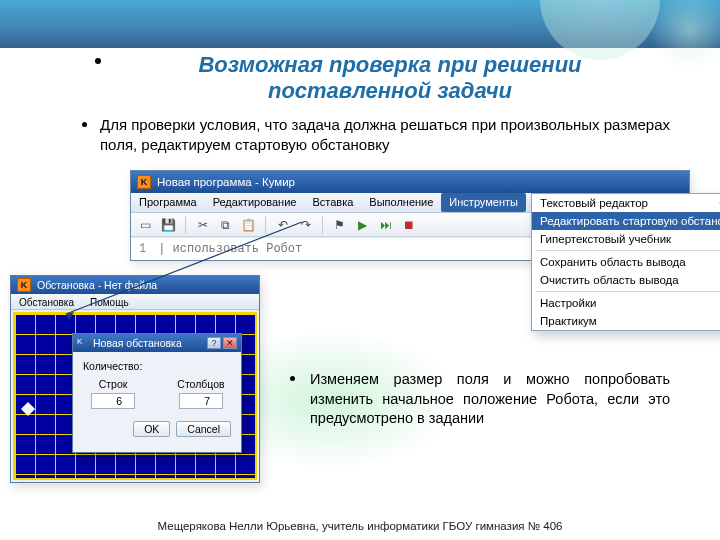 The image size is (720, 540). What do you see at coordinates (255, 202) in the screenshot?
I see `menu-редактирование: Редактирование` at bounding box center [255, 202].